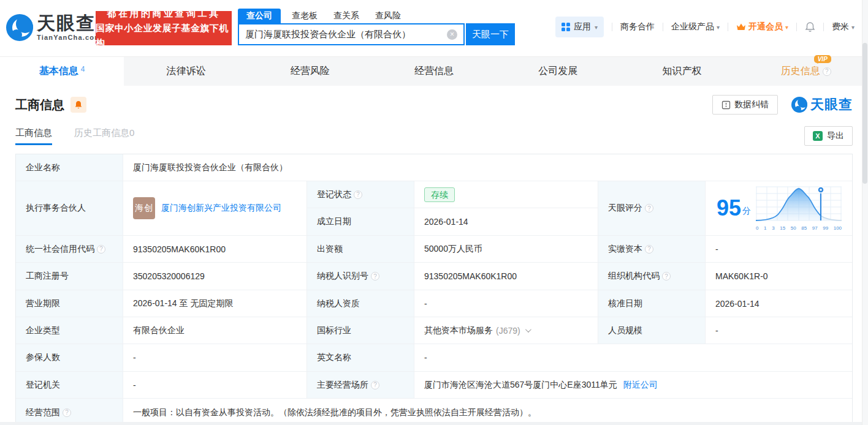  Describe the element at coordinates (186, 71) in the screenshot. I see `tab-legal: 法律诉讼` at that location.